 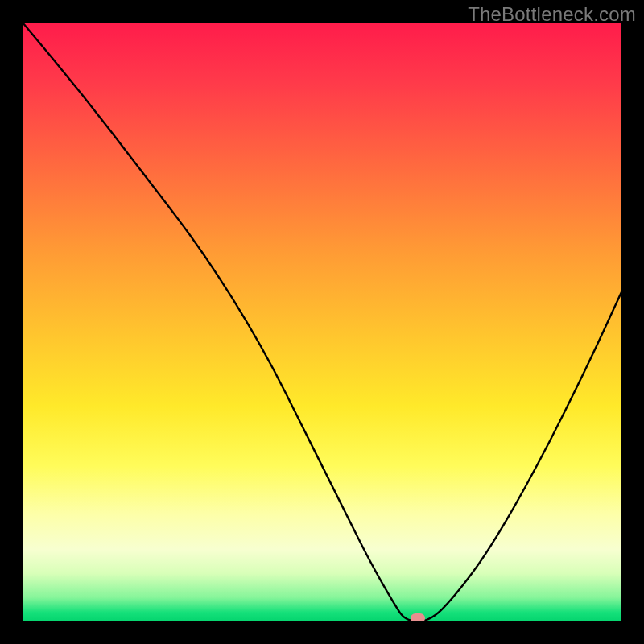 I want to click on watermark-text: TheBottleneck.com, so click(x=552, y=14).